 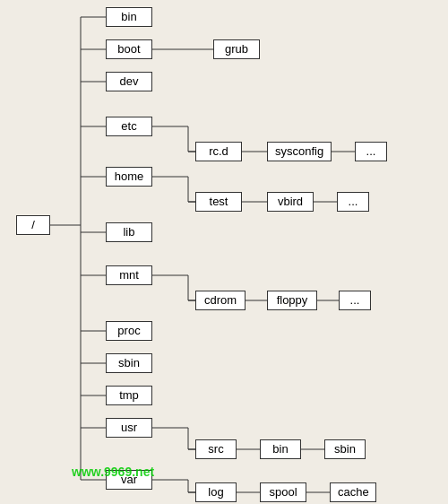 I want to click on mnt-dots-node: ..., so click(x=355, y=300).